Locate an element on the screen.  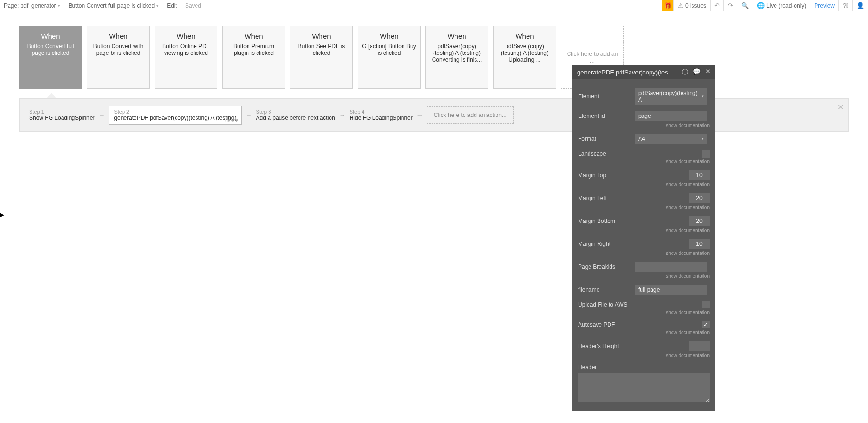
close-icon: ✕ is located at coordinates (708, 72).